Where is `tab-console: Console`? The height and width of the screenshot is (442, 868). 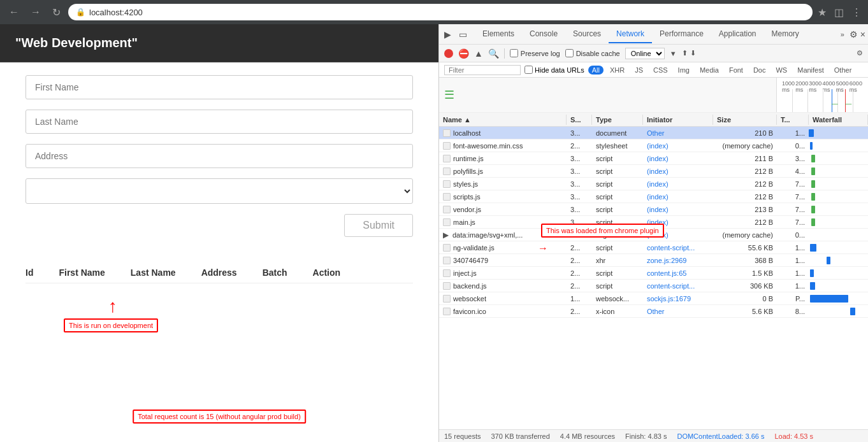
tab-console: Console is located at coordinates (544, 34).